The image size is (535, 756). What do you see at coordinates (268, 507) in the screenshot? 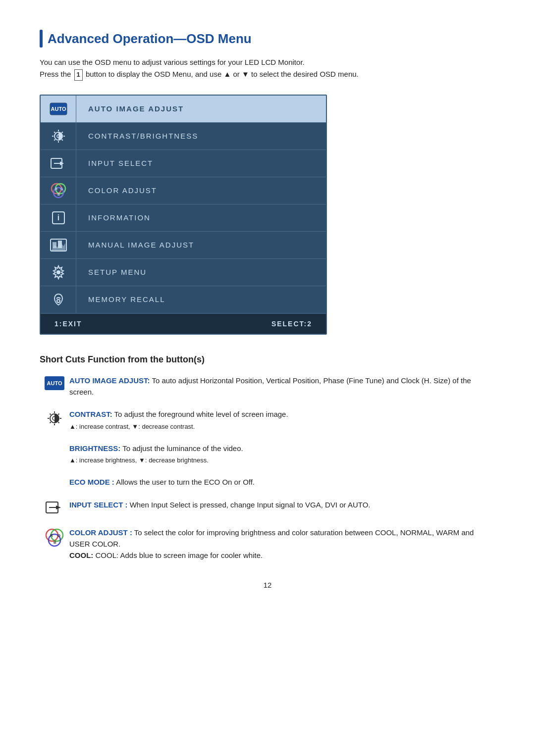
I see `shortcut-input: INPUT SELECT : When Input Select is pres…` at bounding box center [268, 507].